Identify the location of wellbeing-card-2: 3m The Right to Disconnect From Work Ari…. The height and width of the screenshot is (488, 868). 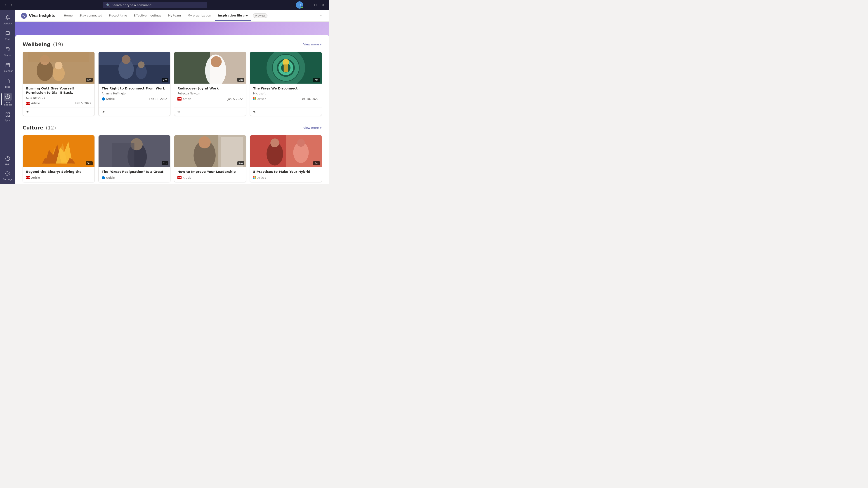
(134, 84).